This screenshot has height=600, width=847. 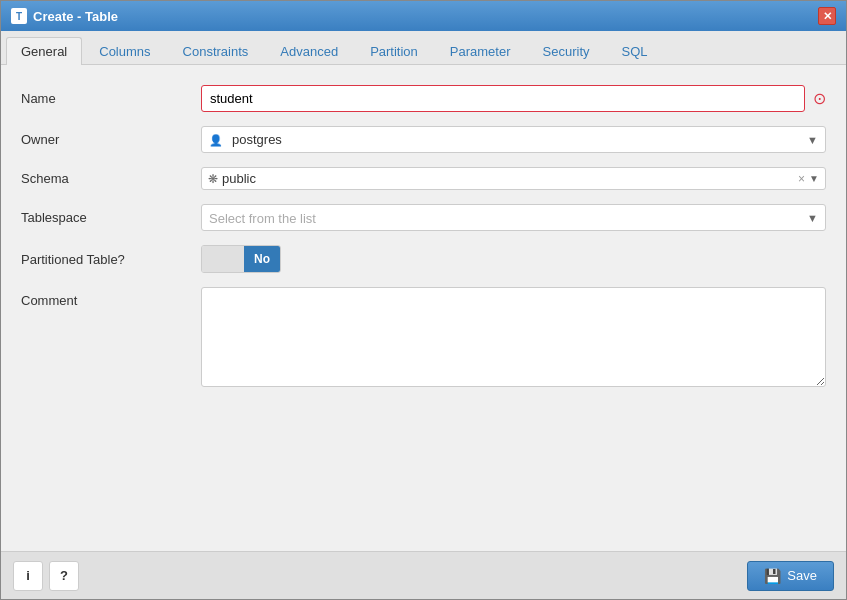 I want to click on tab-advanced: Advanced, so click(x=309, y=51).